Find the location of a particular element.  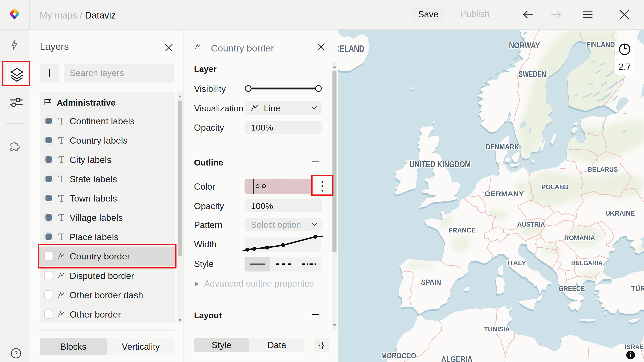

svg-text: DENMARK is located at coordinates (502, 147).